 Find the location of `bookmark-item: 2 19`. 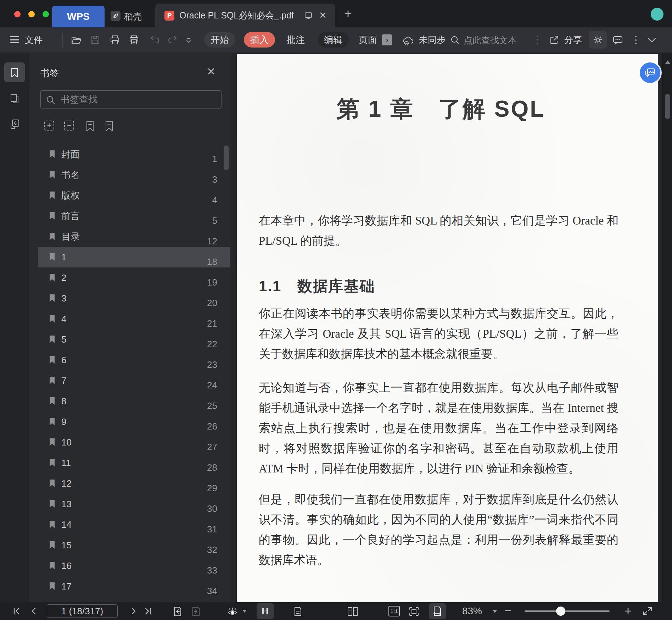

bookmark-item: 2 19 is located at coordinates (134, 278).